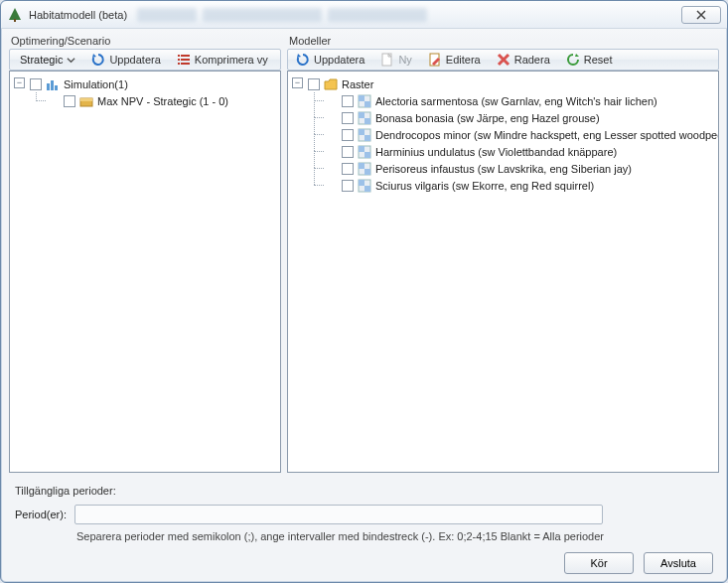 This screenshot has height=583, width=728. What do you see at coordinates (95, 84) in the screenshot?
I see `tree-label: Simulation(1)` at bounding box center [95, 84].